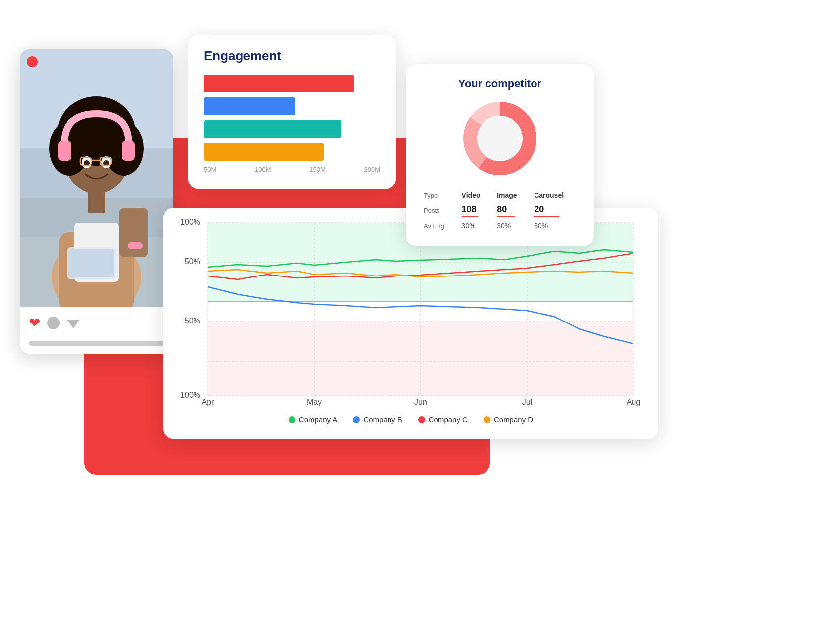  Describe the element at coordinates (35, 322) in the screenshot. I see `heart-icon: ❤` at that location.